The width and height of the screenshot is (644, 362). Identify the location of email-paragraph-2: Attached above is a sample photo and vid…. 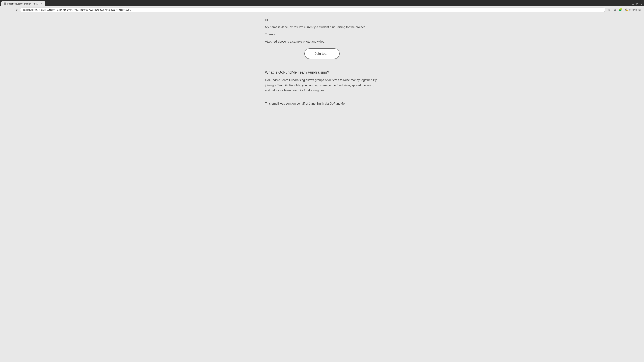
(322, 42).